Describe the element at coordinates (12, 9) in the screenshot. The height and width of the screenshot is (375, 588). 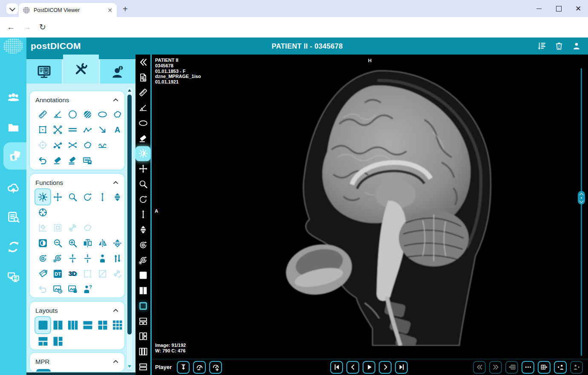
I see `tab-search-button` at that location.